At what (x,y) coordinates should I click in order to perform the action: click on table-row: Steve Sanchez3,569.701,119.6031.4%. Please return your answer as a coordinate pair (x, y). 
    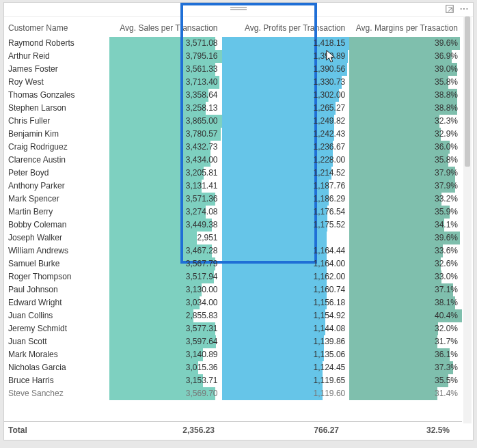
    Looking at the image, I should click on (233, 393).